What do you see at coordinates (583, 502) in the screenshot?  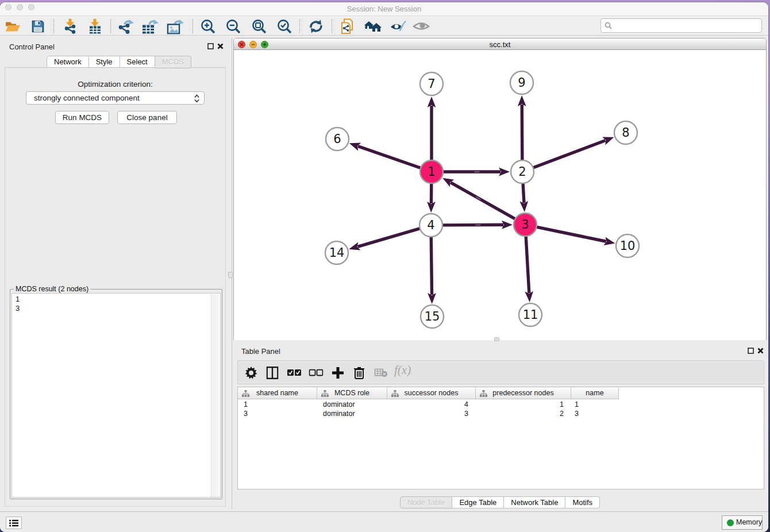 I see `table-tab-motifs: Motifs` at bounding box center [583, 502].